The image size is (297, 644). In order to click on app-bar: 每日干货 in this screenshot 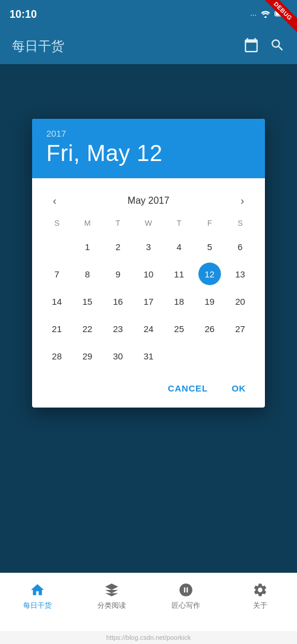, I will do `click(148, 46)`.